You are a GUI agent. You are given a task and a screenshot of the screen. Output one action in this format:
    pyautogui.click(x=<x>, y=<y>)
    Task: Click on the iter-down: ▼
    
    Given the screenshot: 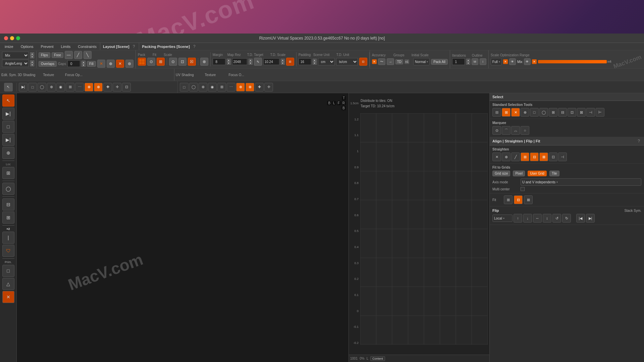 What is the action you would take?
    pyautogui.click(x=468, y=63)
    